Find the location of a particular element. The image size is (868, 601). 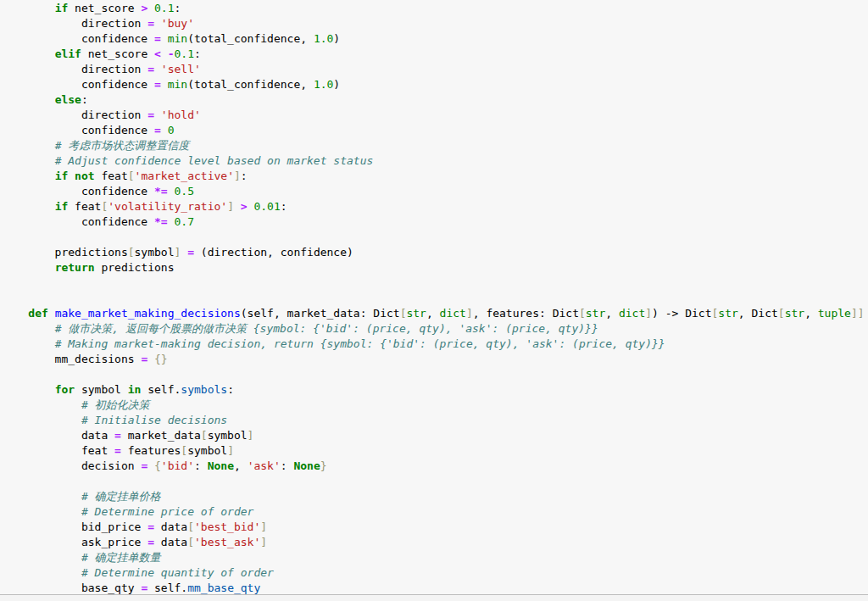

page-background is located at coordinates (434, 598).